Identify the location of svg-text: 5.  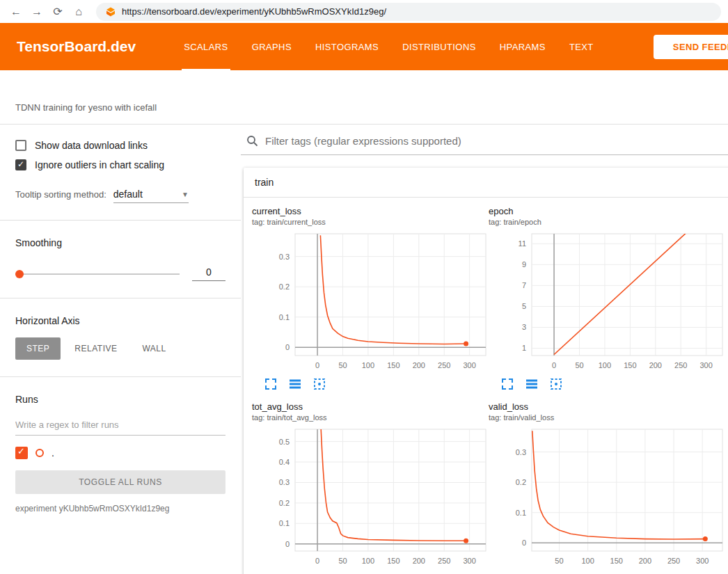
(524, 306).